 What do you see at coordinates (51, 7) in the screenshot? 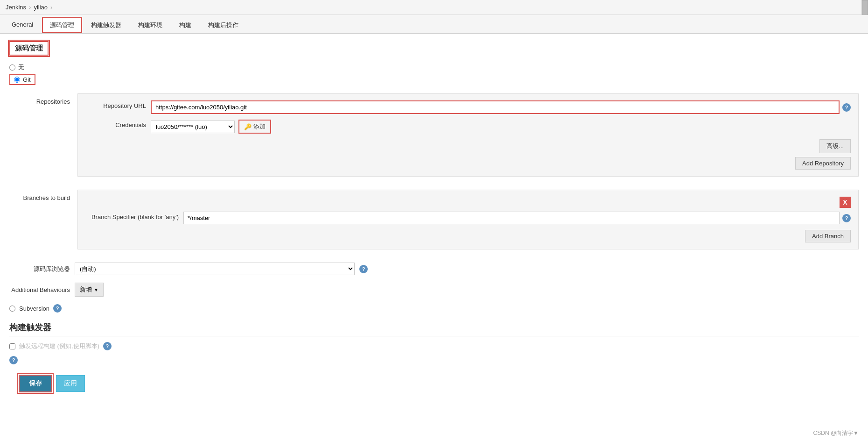
I see `breadcrumb-arrow-2: ›` at bounding box center [51, 7].